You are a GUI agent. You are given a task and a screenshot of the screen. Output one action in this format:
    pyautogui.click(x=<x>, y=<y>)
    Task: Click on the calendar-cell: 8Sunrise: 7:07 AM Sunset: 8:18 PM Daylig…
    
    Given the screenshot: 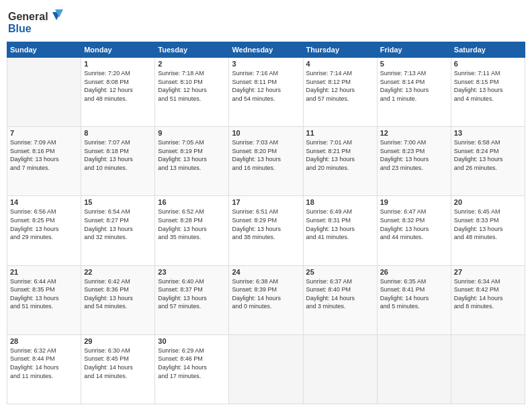 What is the action you would take?
    pyautogui.click(x=118, y=161)
    